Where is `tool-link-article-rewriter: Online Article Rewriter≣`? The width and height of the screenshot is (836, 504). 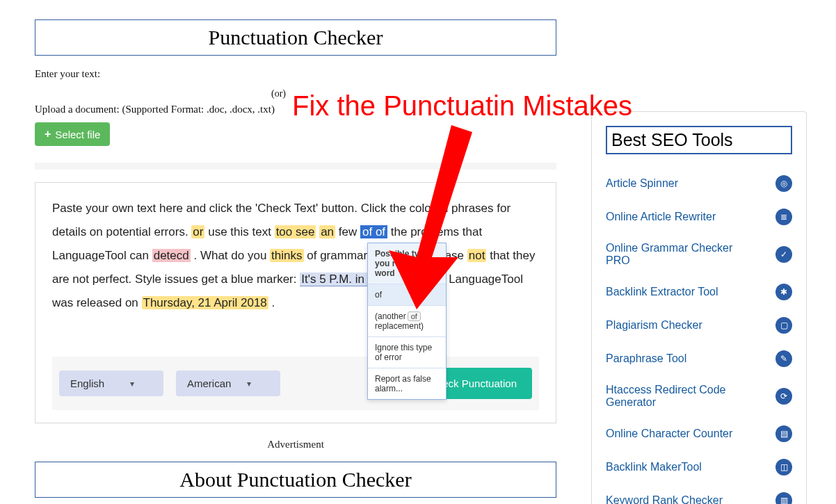
tool-link-article-rewriter: Online Article Rewriter≣ is located at coordinates (699, 217).